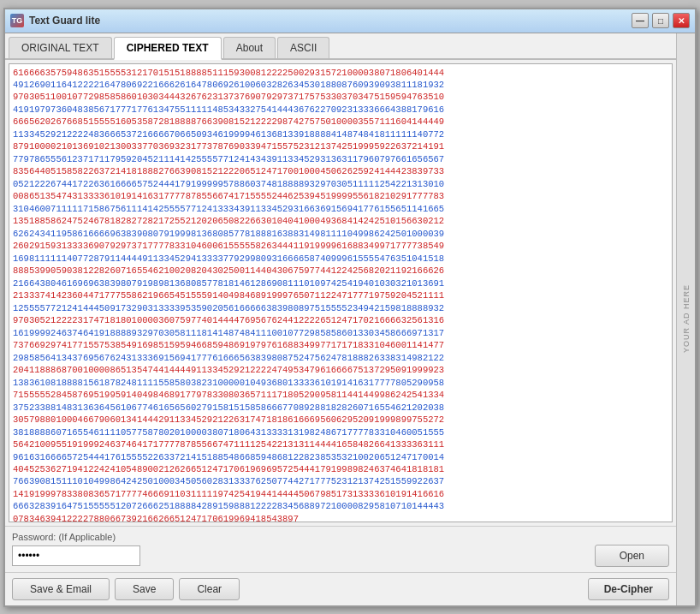 Image resolution: width=700 pixels, height=614 pixels. Describe the element at coordinates (209, 589) in the screenshot. I see `clear-button: Clear` at that location.